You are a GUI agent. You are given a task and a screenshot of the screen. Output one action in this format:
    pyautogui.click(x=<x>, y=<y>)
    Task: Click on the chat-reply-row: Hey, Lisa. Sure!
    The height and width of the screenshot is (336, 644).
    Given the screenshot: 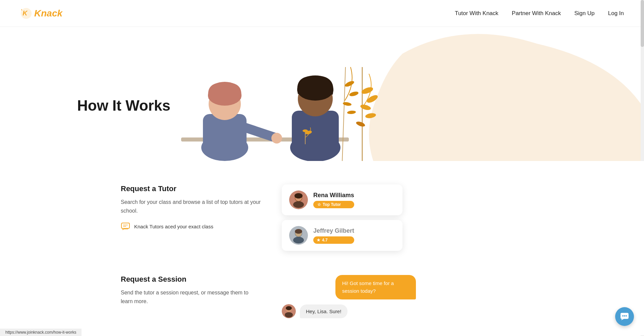 What is the action you would take?
    pyautogui.click(x=349, y=311)
    